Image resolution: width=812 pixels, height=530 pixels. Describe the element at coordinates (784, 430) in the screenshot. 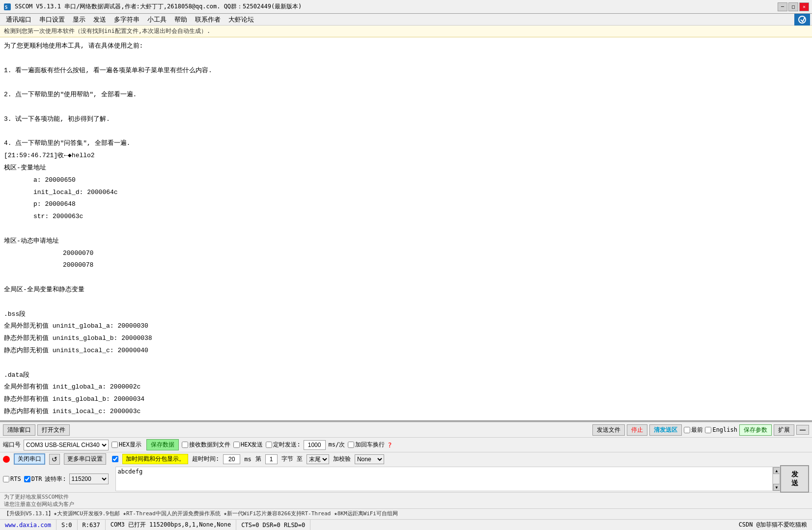

I see `extend-button: 扩展` at that location.